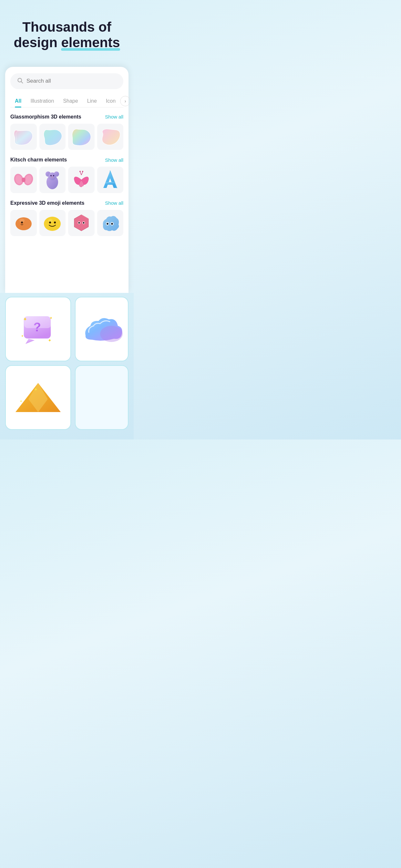 The image size is (401, 868). I want to click on blue-cloud-card, so click(102, 329).